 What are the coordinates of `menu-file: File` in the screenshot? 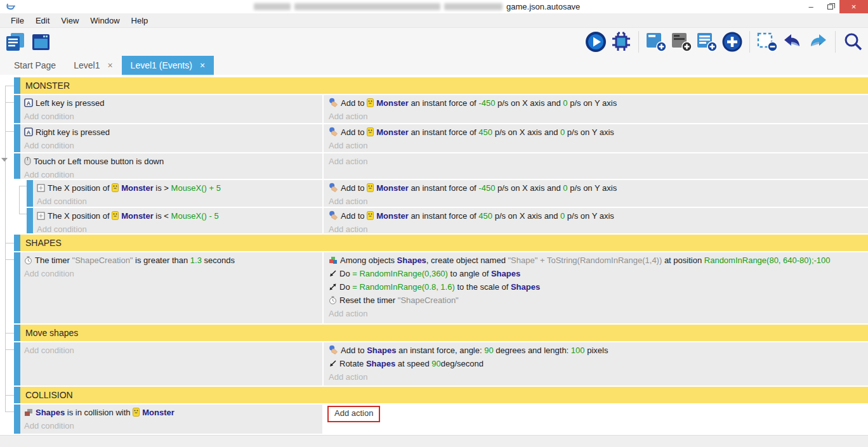 It's located at (18, 20).